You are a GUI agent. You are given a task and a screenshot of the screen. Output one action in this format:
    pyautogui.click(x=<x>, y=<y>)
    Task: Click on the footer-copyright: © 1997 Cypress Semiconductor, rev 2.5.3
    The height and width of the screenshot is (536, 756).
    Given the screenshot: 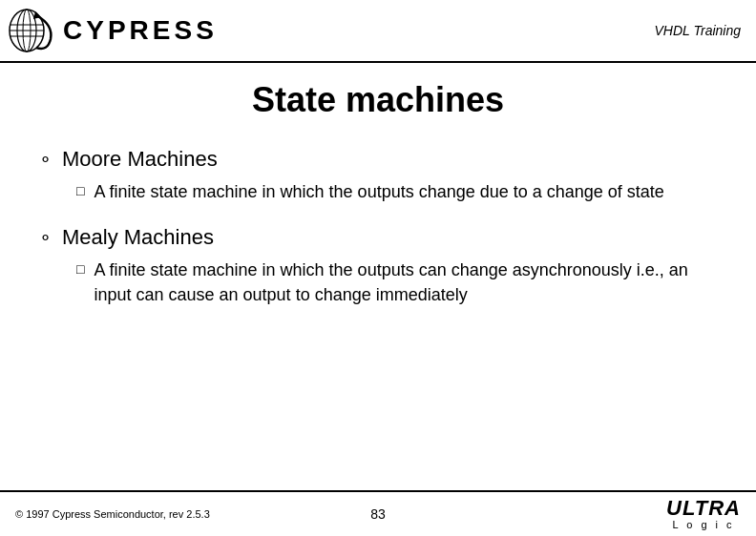 What is the action you would take?
    pyautogui.click(x=113, y=514)
    